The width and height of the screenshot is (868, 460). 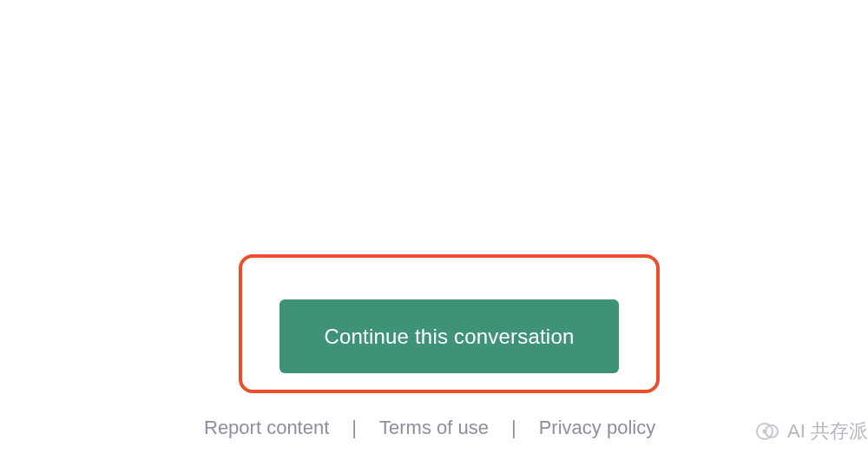 What do you see at coordinates (811, 431) in the screenshot?
I see `watermark: AI 共存派` at bounding box center [811, 431].